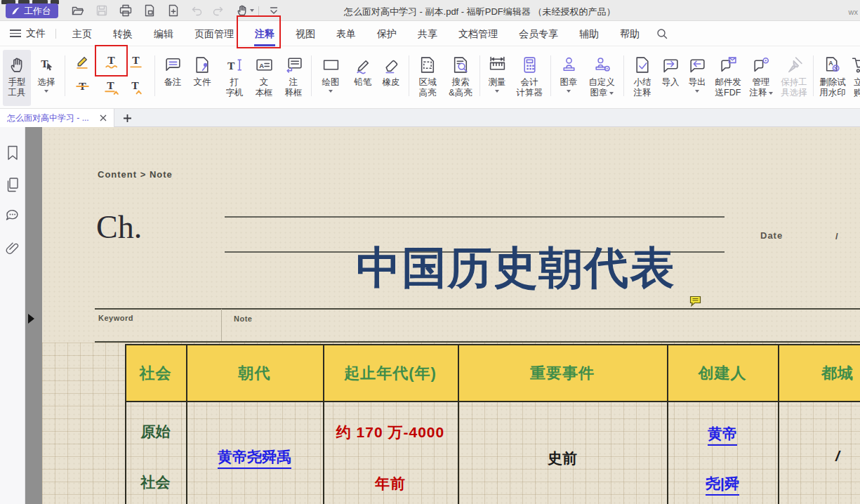 The height and width of the screenshot is (504, 860). Describe the element at coordinates (274, 11) in the screenshot. I see `customize-toolbar-icon` at that location.